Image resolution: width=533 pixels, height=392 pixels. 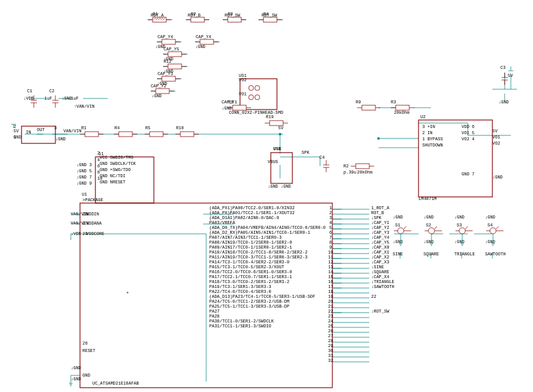 What do you see at coordinates (84, 165) in the screenshot?
I see `svg-text: ↓GND 3` at bounding box center [84, 165].